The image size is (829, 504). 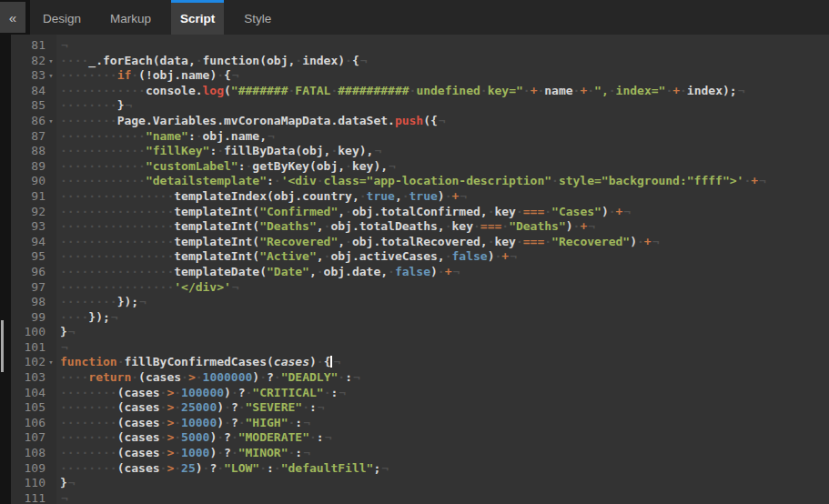 I want to click on line-number: 111, so click(x=28, y=498).